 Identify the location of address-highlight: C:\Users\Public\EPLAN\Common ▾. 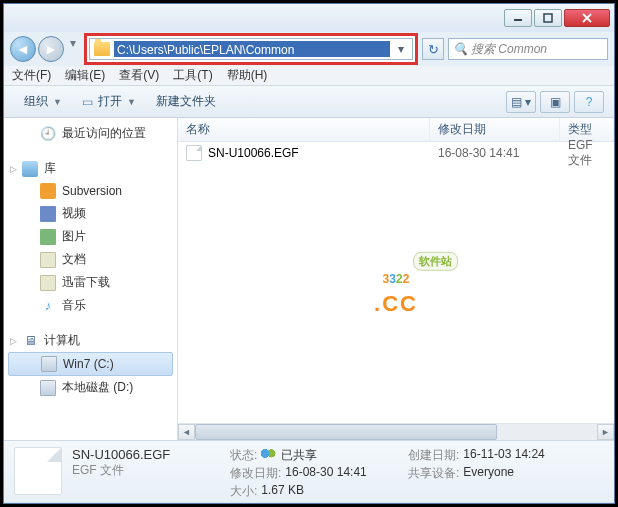
(251, 49).